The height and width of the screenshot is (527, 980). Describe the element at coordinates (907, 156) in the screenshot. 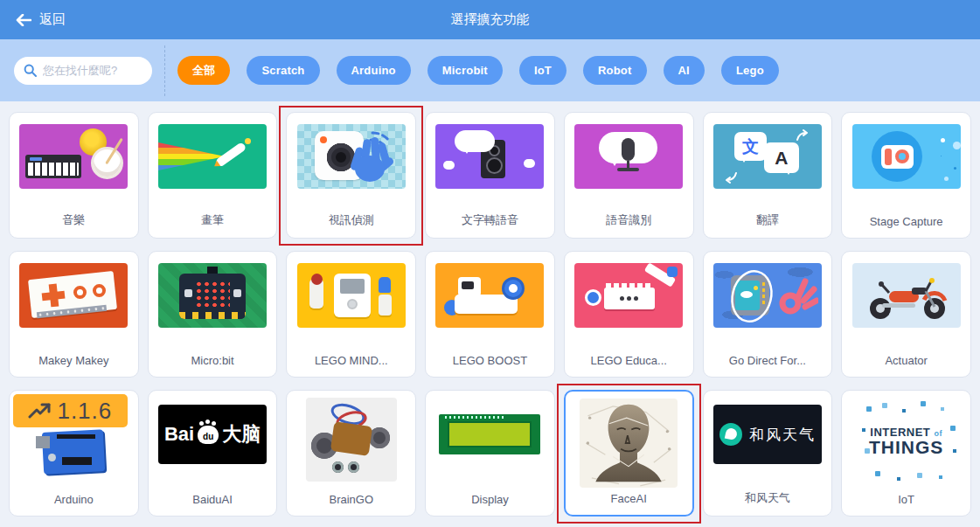

I see `stage-capture-thumbnail` at that location.